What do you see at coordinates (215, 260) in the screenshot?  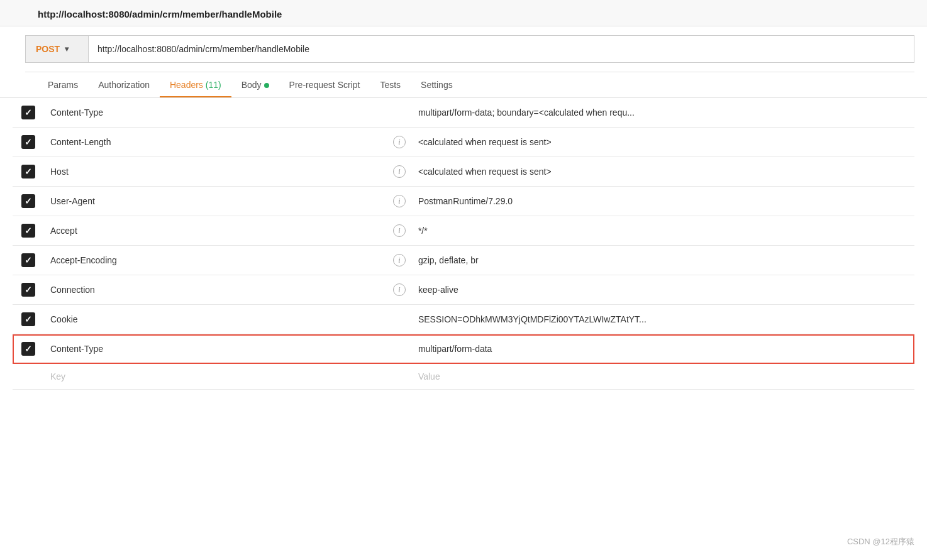 I see `header-key: Accept-Encoding` at bounding box center [215, 260].